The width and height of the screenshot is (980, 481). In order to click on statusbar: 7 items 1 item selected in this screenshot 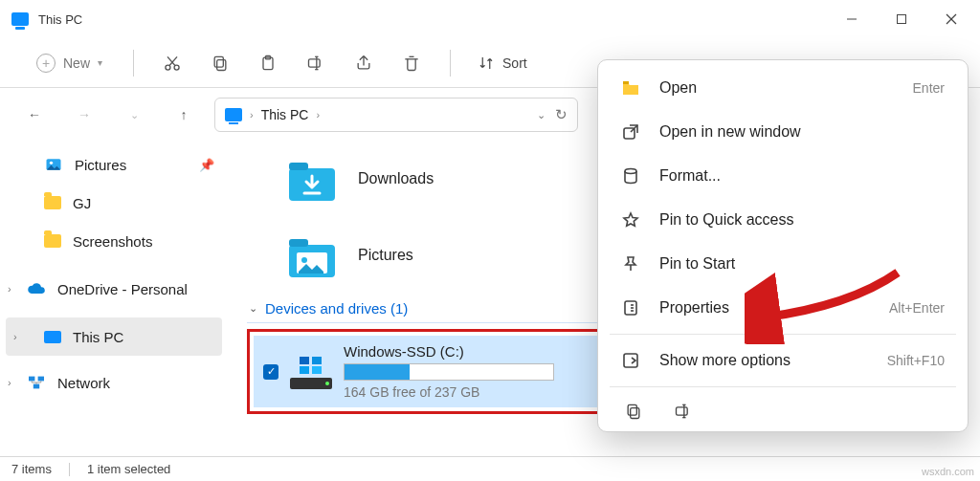, I will do `click(490, 469)`.